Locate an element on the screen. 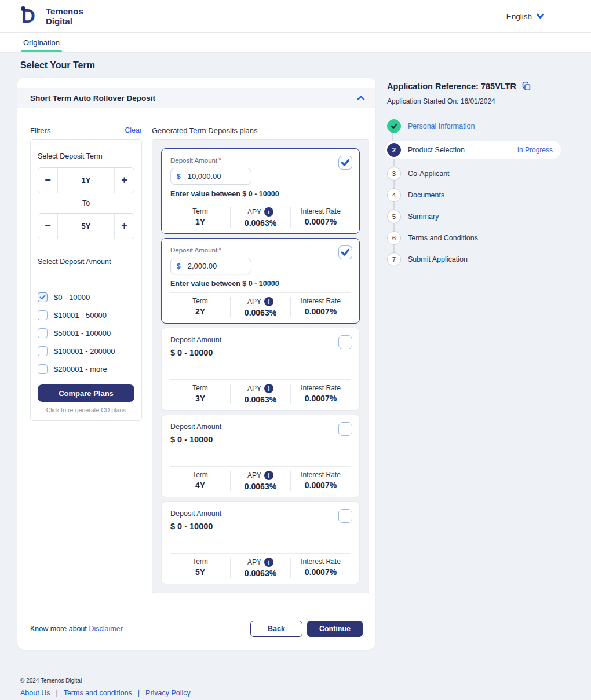 The height and width of the screenshot is (700, 591). deposit-amount-input: $ 10,000.00 is located at coordinates (211, 176).